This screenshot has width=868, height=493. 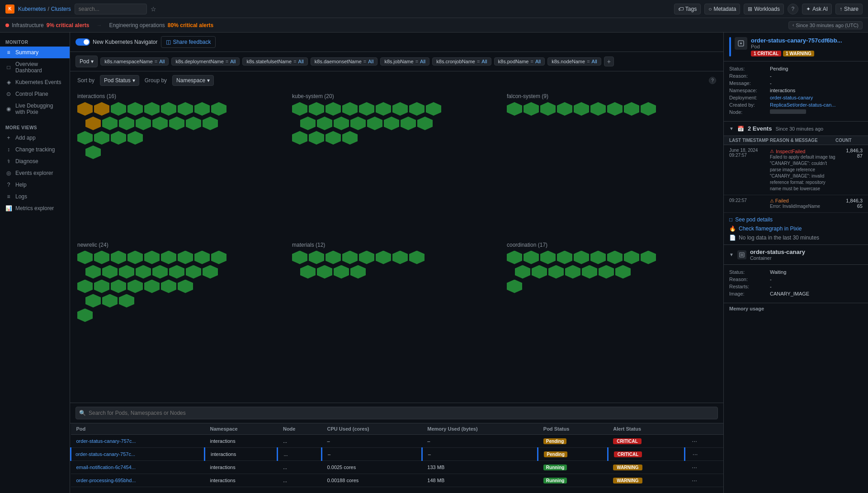 I want to click on flamegraph-link: 🔥 Check flamegraph in Pixie, so click(x=796, y=229).